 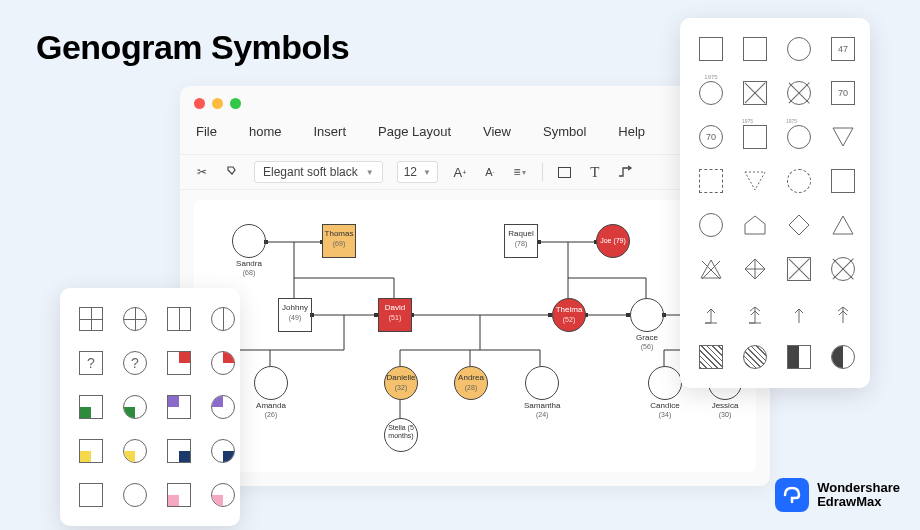 What do you see at coordinates (521, 242) in the screenshot?
I see `node-raquel: Raquel(78)` at bounding box center [521, 242].